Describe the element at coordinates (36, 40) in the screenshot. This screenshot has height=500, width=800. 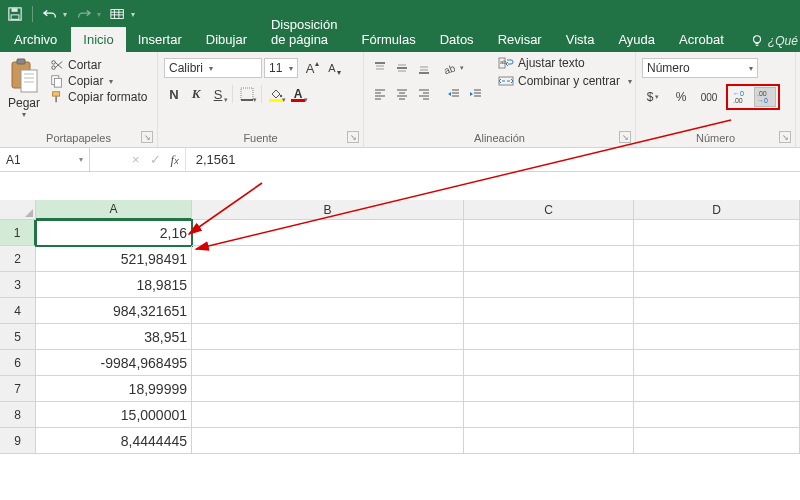
I see `tab-file: Archivo` at that location.